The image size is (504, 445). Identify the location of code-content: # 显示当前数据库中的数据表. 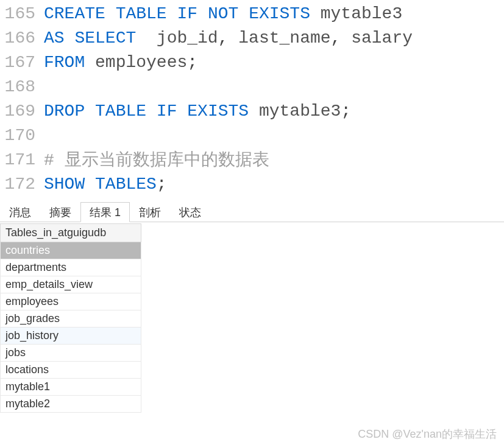
(157, 159).